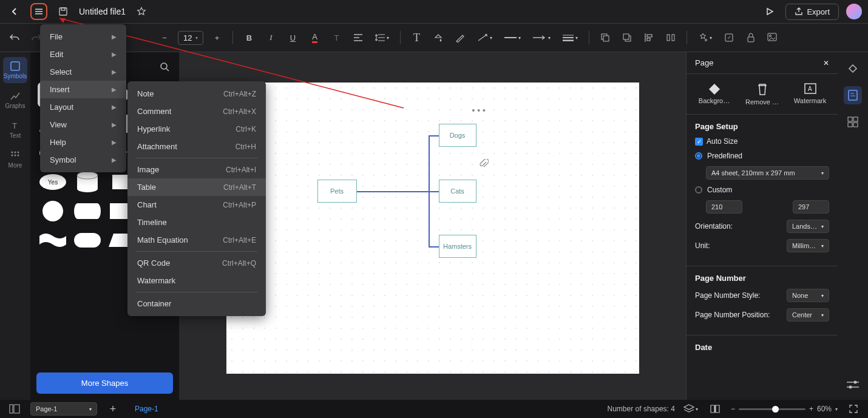  What do you see at coordinates (197, 263) in the screenshot?
I see `submenu-item-qr-code: QR CodeCtrl+Alt+Q` at bounding box center [197, 263].